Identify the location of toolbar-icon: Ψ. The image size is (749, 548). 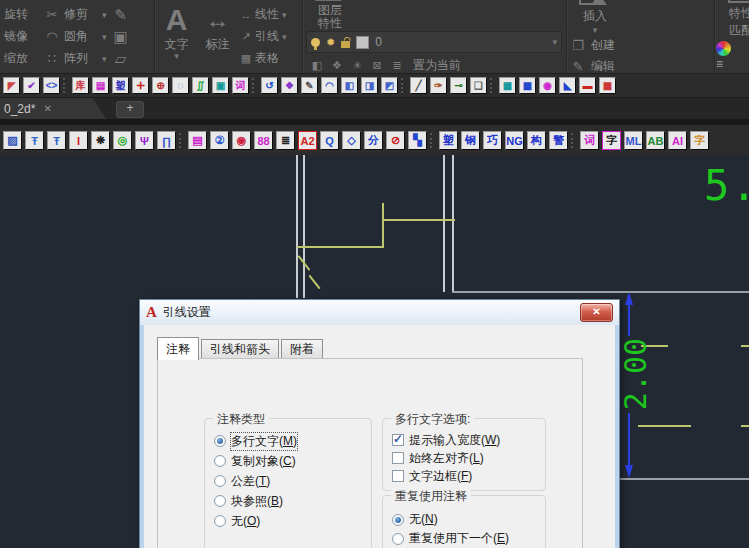
(144, 140).